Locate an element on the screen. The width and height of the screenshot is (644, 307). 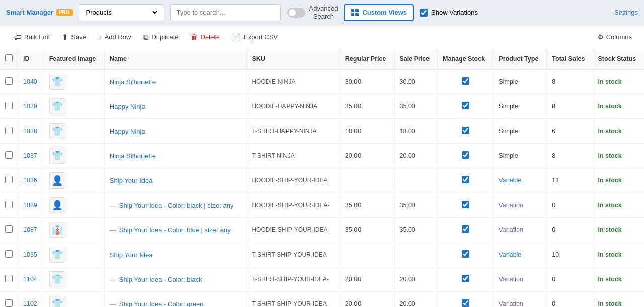
save-button: ⬆ Save is located at coordinates (74, 37).